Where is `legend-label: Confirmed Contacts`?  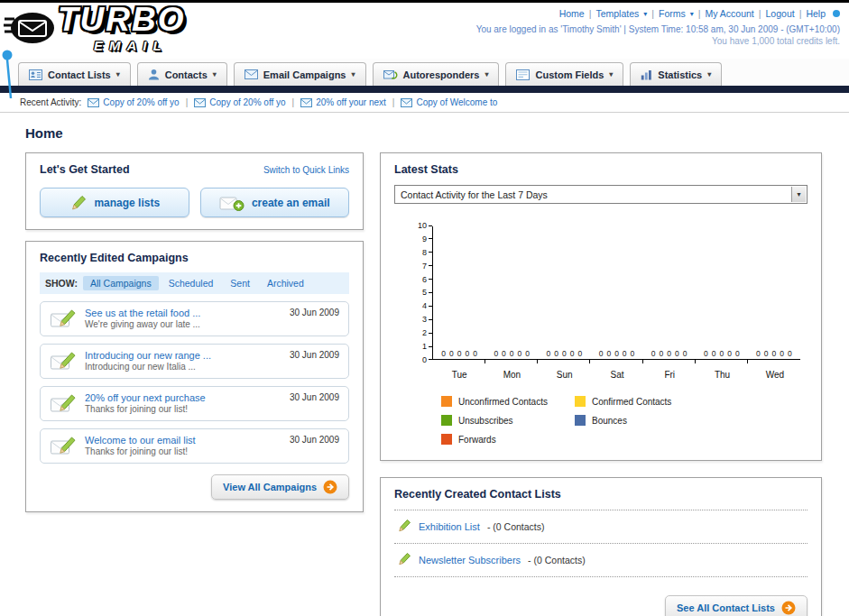 legend-label: Confirmed Contacts is located at coordinates (632, 402).